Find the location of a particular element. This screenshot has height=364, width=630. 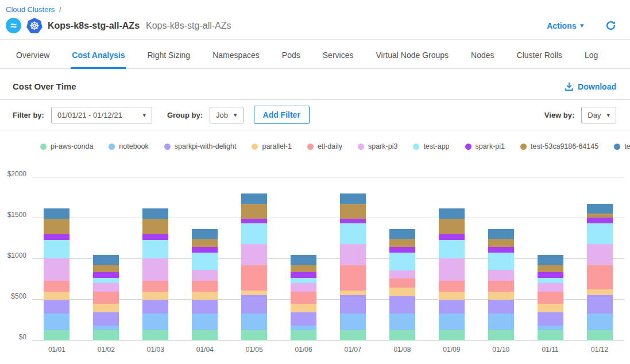

download-button: Download is located at coordinates (590, 87).